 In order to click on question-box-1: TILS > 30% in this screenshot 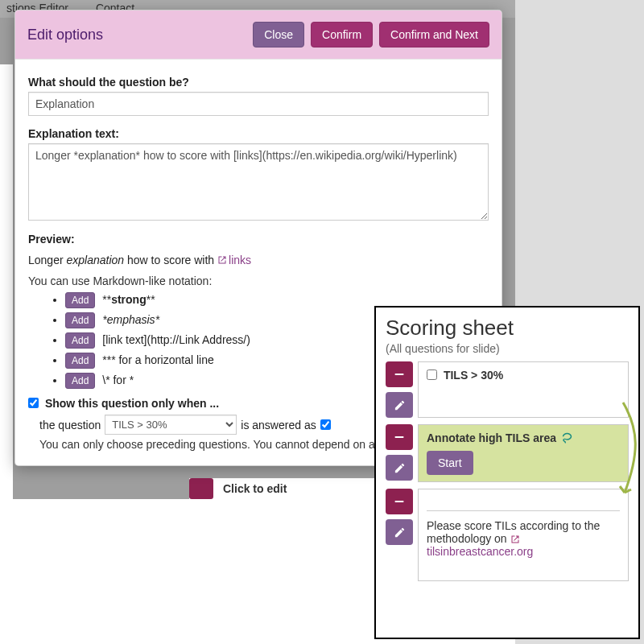, I will do `click(523, 390)`.